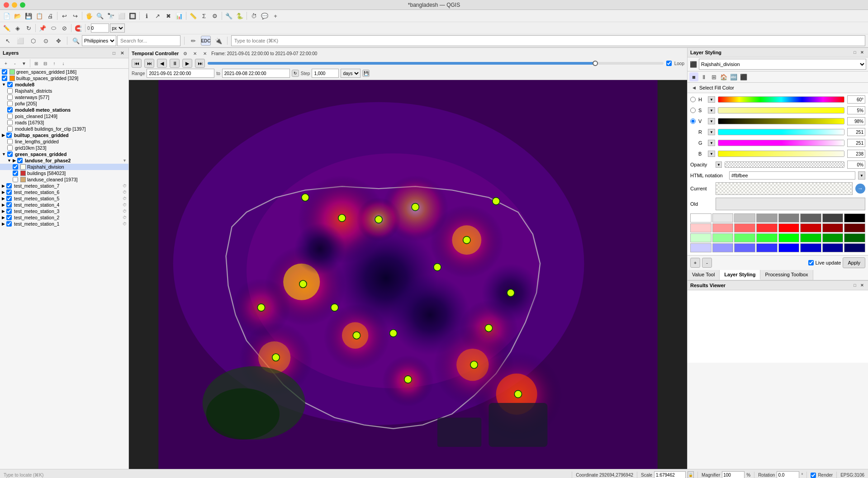 The width and height of the screenshot is (868, 478). Describe the element at coordinates (856, 99) in the screenshot. I see `h-value-input` at that location.